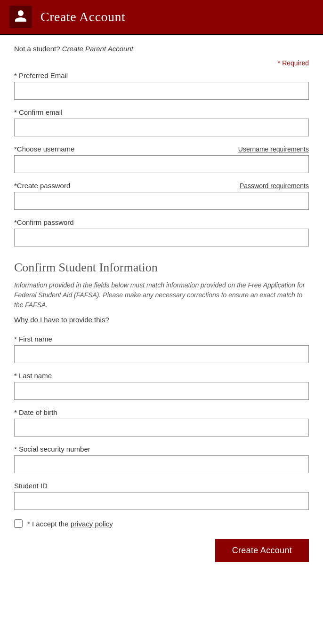 The height and width of the screenshot is (644, 323). Describe the element at coordinates (162, 349) in the screenshot. I see `first-name-group: * First name` at that location.